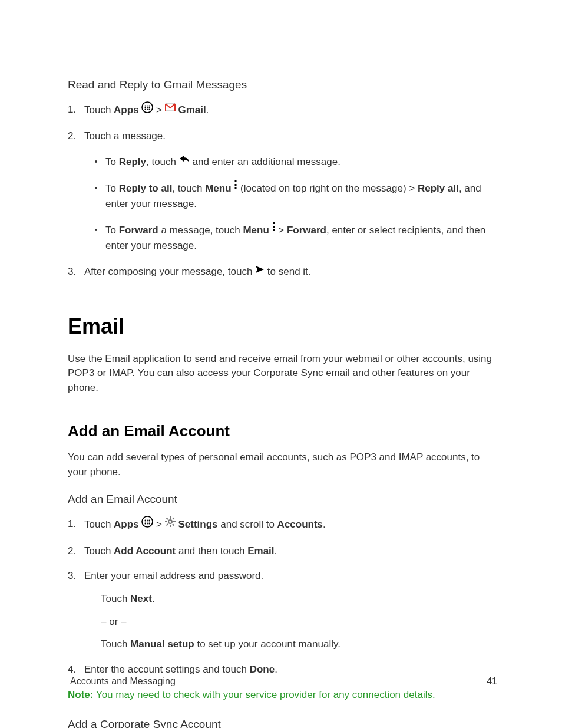 Image resolution: width=562 pixels, height=728 pixels. Describe the element at coordinates (302, 163) in the screenshot. I see `substep-reply: To Reply, touch and enter an additional …` at that location.